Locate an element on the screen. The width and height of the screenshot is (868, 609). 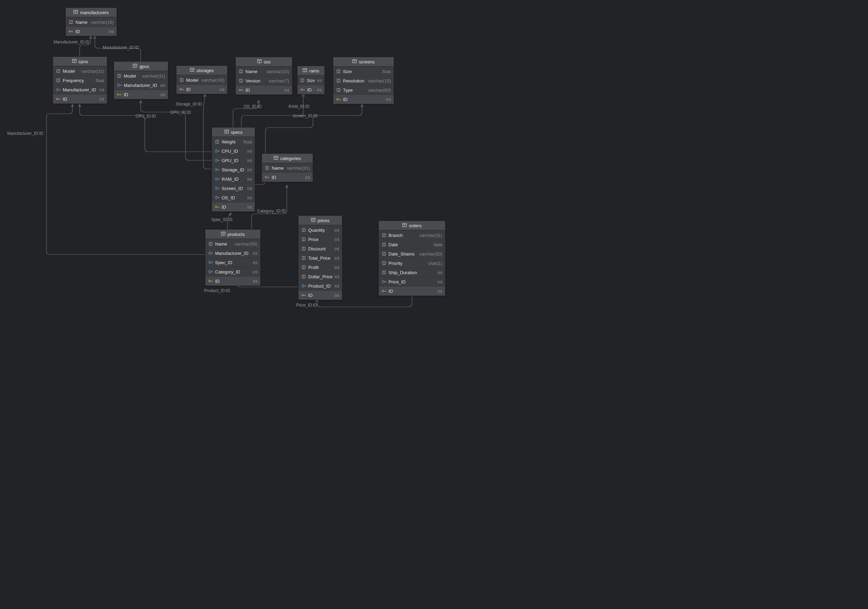
table-products: productsNamevarchar(50)Manufacturer_IDin… is located at coordinates (233, 258).